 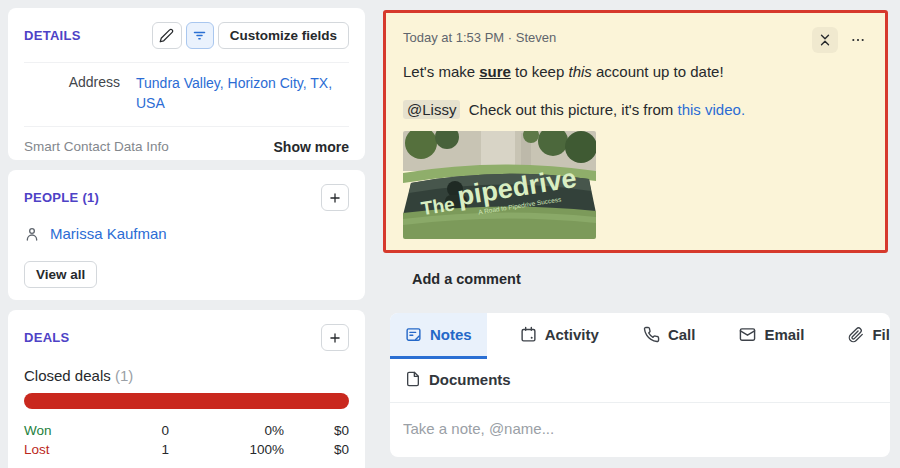 What do you see at coordinates (881, 334) in the screenshot?
I see `tab-files-label: Files` at bounding box center [881, 334].